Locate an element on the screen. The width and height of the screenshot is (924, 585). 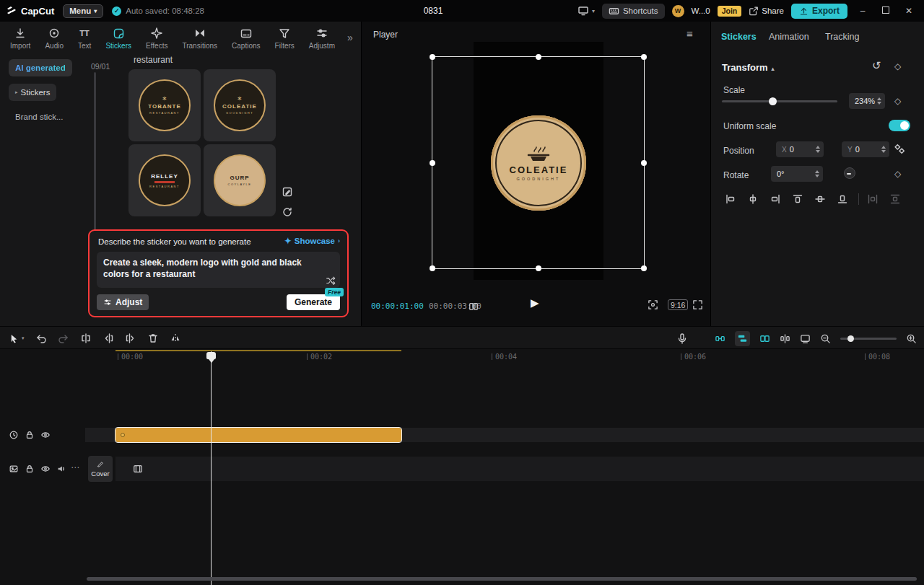
position-x-field: X0 is located at coordinates (800, 149).